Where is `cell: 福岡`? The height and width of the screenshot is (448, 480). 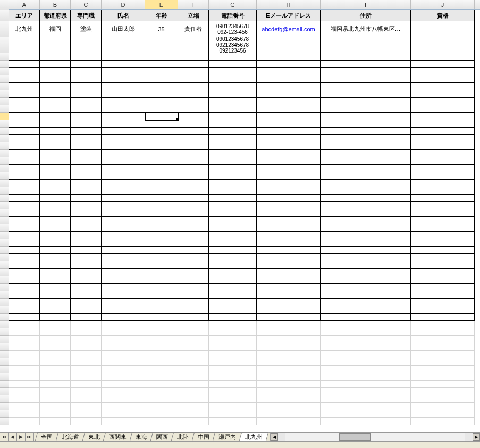 cell: 福岡 is located at coordinates (55, 29).